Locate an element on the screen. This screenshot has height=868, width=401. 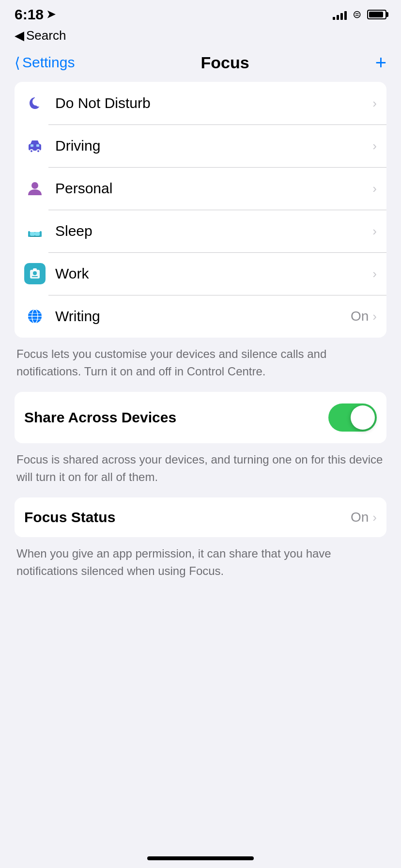
sleep-label: Sleep is located at coordinates (214, 231).